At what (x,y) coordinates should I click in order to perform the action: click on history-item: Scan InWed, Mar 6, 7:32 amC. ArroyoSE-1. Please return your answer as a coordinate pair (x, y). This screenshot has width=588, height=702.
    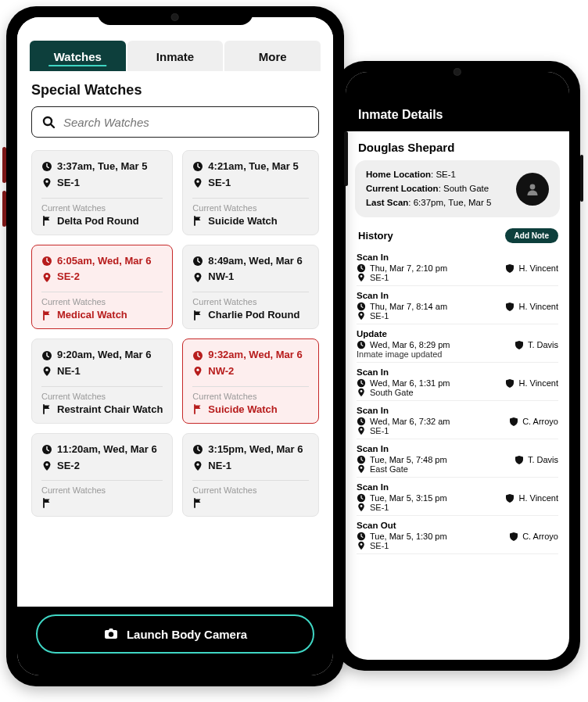
    Looking at the image, I should click on (457, 421).